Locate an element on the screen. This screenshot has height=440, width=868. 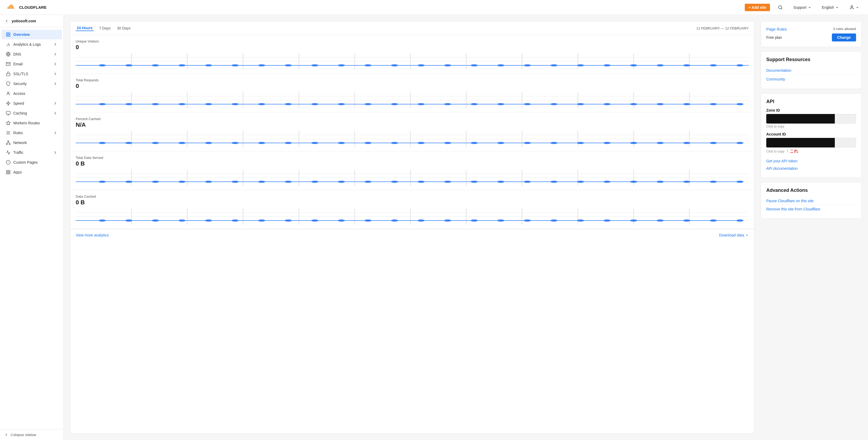
remove-site-link: Remove this site from Cloudflare is located at coordinates (811, 209).